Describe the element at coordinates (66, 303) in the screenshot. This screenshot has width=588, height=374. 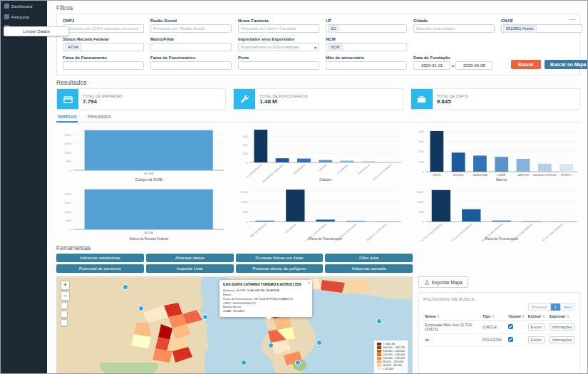
I see `map-controls: + −` at that location.